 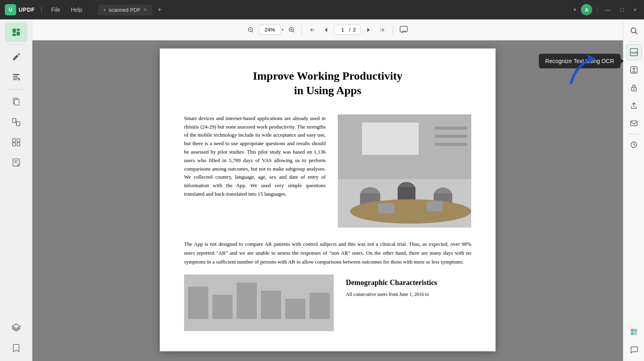 I want to click on sidebar-item-extract, so click(x=16, y=163).